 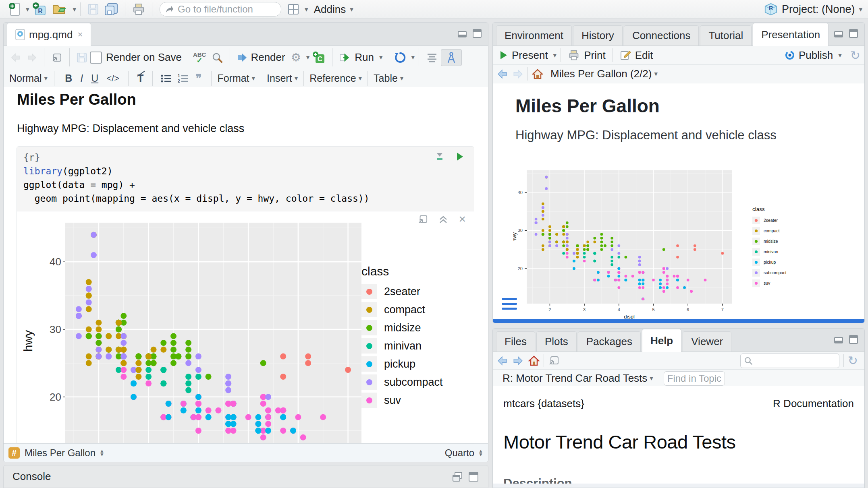 I want to click on new-file-button, so click(x=15, y=9).